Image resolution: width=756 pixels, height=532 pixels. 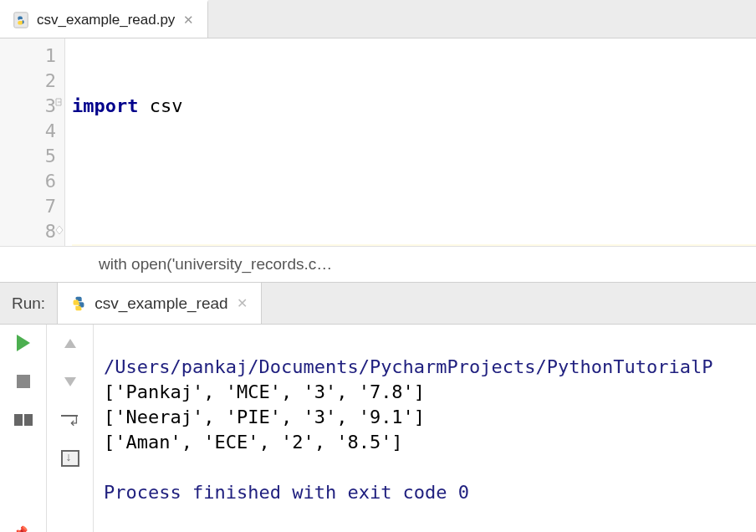 What do you see at coordinates (286, 492) in the screenshot?
I see `exit-message: Process finished with exit code 0` at bounding box center [286, 492].